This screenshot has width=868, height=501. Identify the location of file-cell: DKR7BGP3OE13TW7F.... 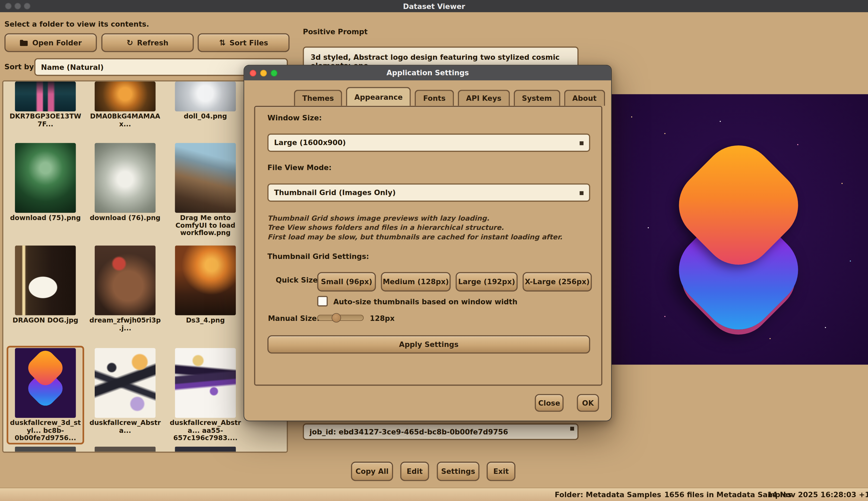
(45, 105).